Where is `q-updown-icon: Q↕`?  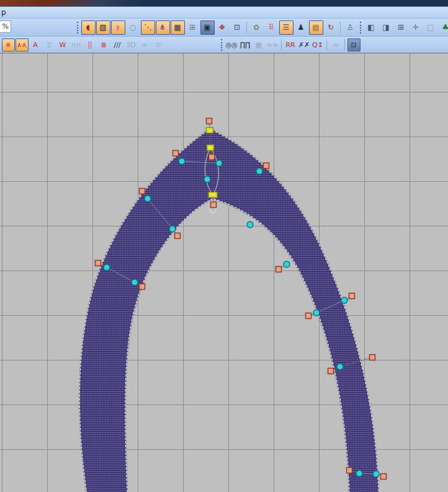
q-updown-icon: Q↕ is located at coordinates (318, 45).